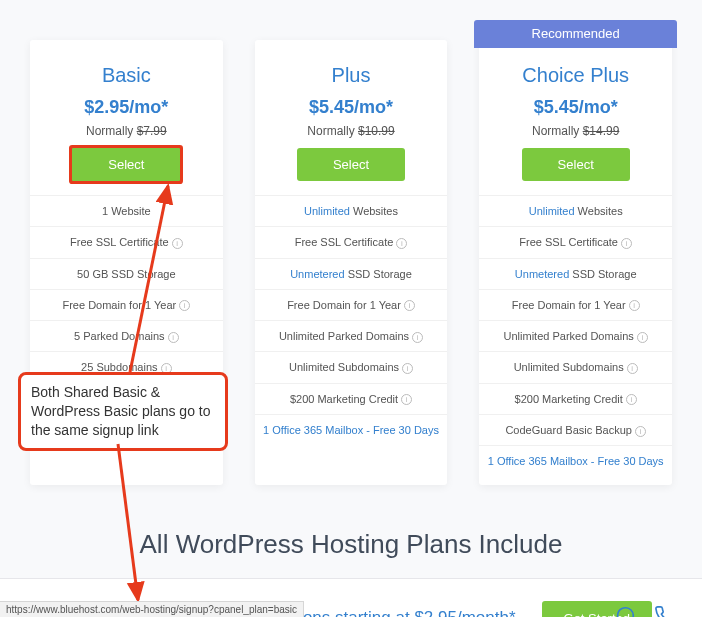  What do you see at coordinates (126, 110) in the screenshot?
I see `plan-price: $2.95/mo*` at bounding box center [126, 110].